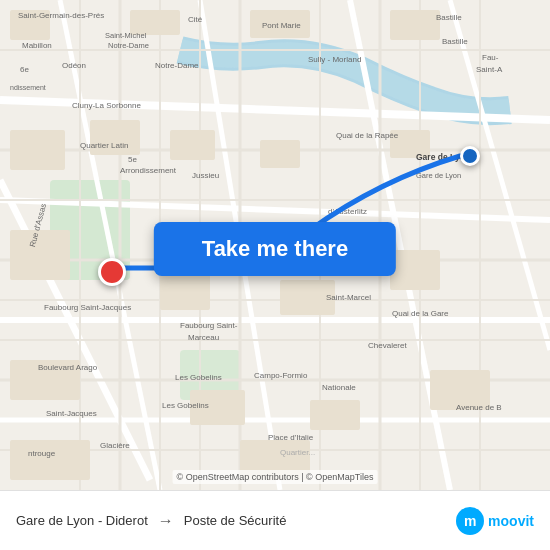 The width and height of the screenshot is (550, 550). I want to click on svg-text: Campo-Formio, so click(281, 376).